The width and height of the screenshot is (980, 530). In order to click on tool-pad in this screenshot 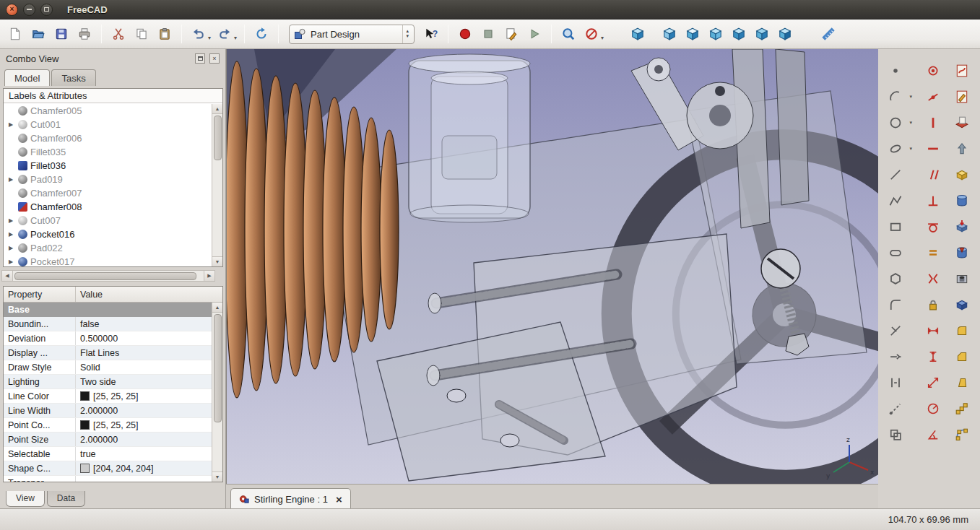, I will do `click(962, 175)`.